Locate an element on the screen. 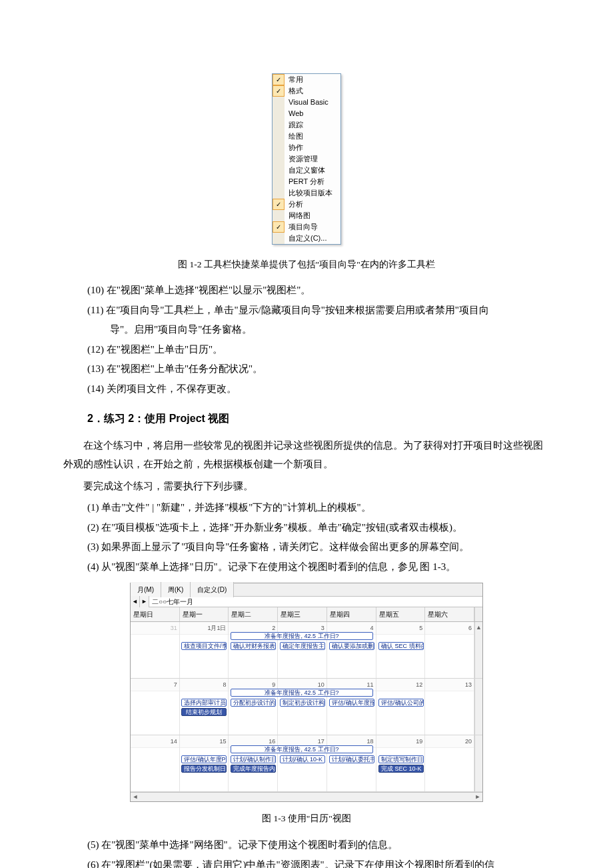  prev-month-button: ◄ is located at coordinates (135, 601).